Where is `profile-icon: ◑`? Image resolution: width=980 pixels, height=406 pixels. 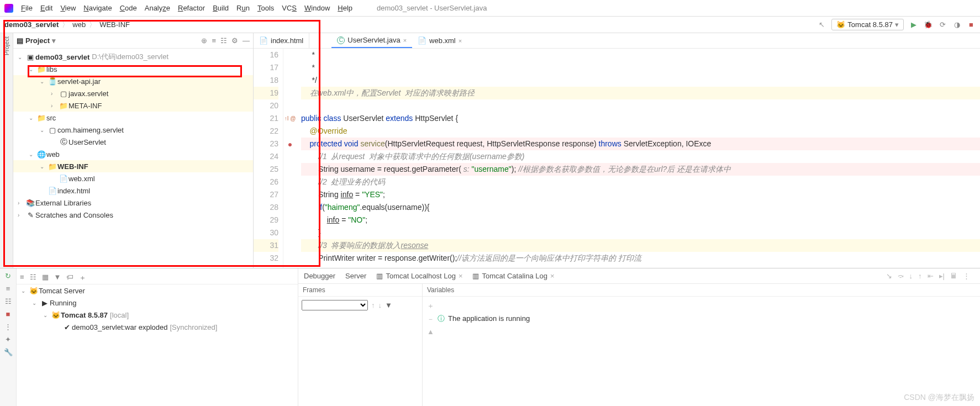 profile-icon: ◑ is located at coordinates (957, 25).